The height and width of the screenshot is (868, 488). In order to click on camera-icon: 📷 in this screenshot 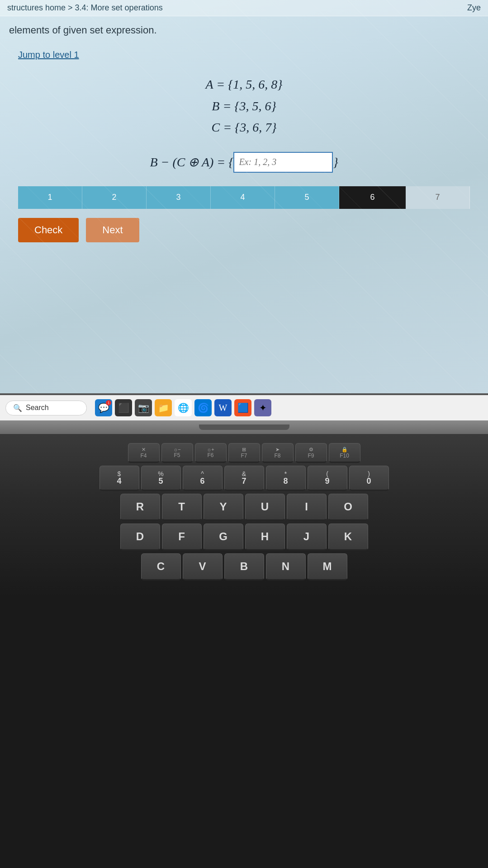, I will do `click(143, 408)`.